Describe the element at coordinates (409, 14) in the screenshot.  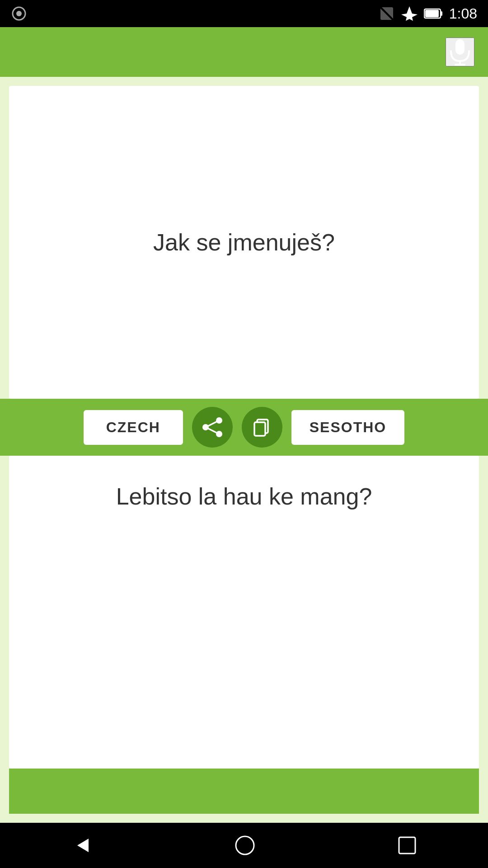
I see `airplane-icon` at that location.